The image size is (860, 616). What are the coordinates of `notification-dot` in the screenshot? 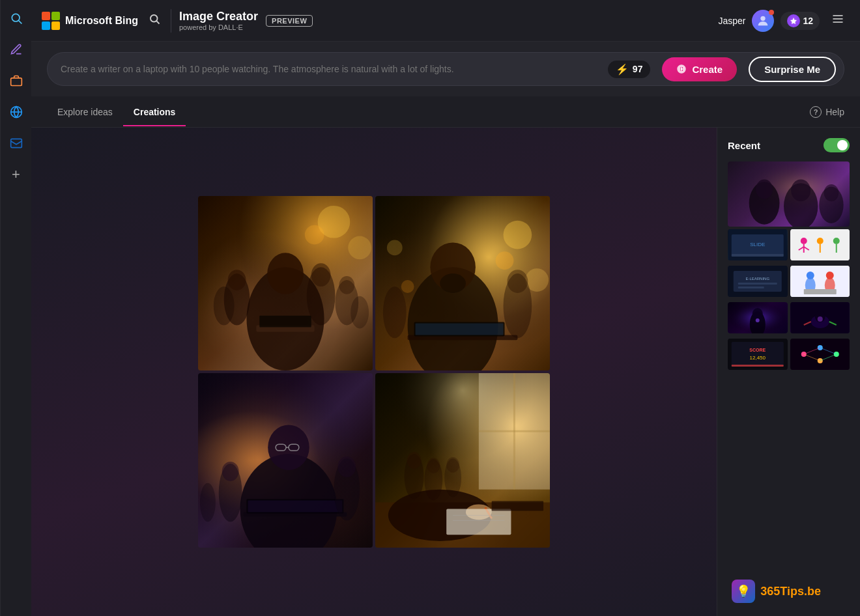 It's located at (771, 12).